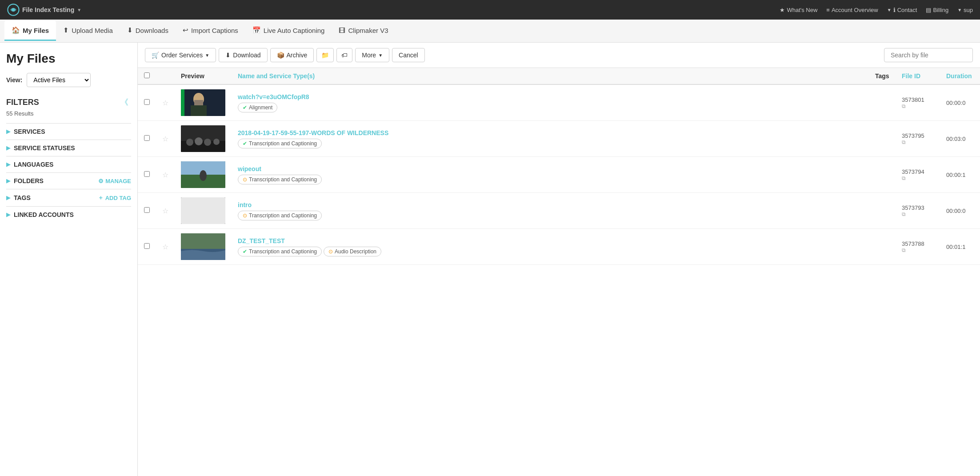 This screenshot has height=476, width=980. Describe the element at coordinates (289, 31) in the screenshot. I see `nav-live-auto-captioning: 📅 Live Auto Captioning` at that location.